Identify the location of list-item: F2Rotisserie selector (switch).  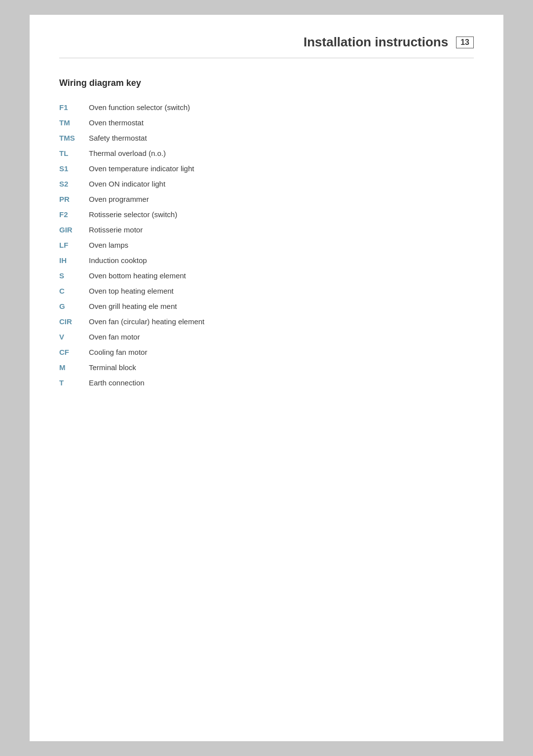
(266, 214).